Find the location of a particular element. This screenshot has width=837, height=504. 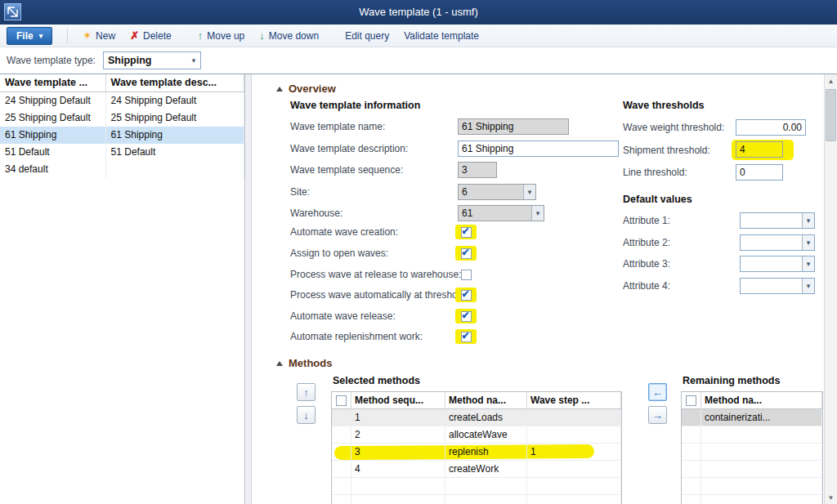

move-to-selected-button: ← is located at coordinates (657, 392).